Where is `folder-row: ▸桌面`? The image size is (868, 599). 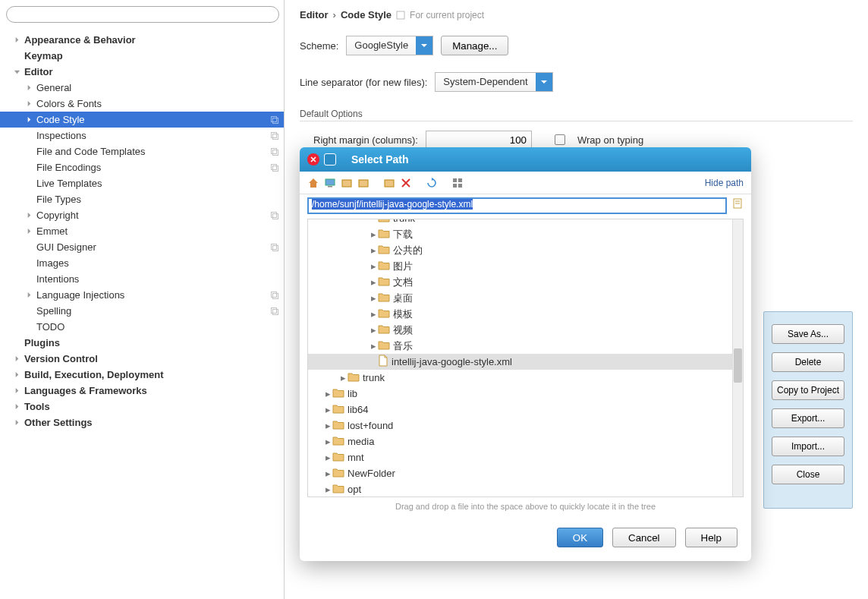 folder-row: ▸桌面 is located at coordinates (525, 298).